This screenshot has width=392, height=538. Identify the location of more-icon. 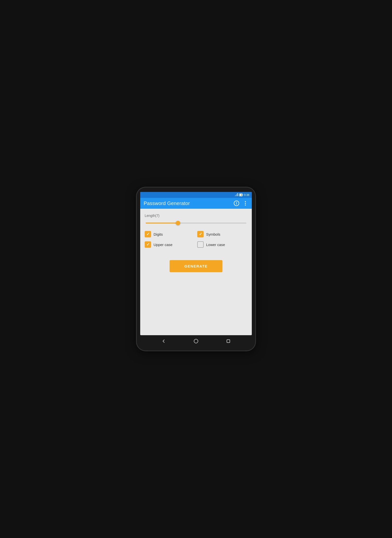
(245, 203).